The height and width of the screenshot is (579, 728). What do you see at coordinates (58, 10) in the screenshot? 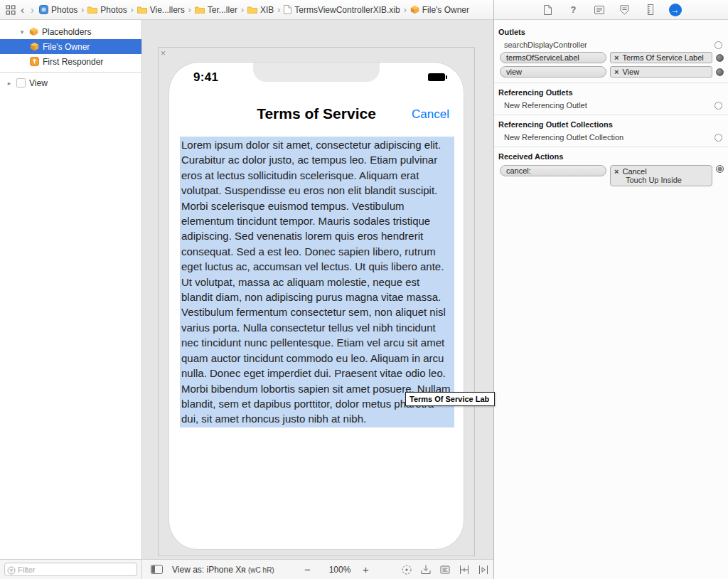
I see `breadcrumb-project: Photos` at bounding box center [58, 10].